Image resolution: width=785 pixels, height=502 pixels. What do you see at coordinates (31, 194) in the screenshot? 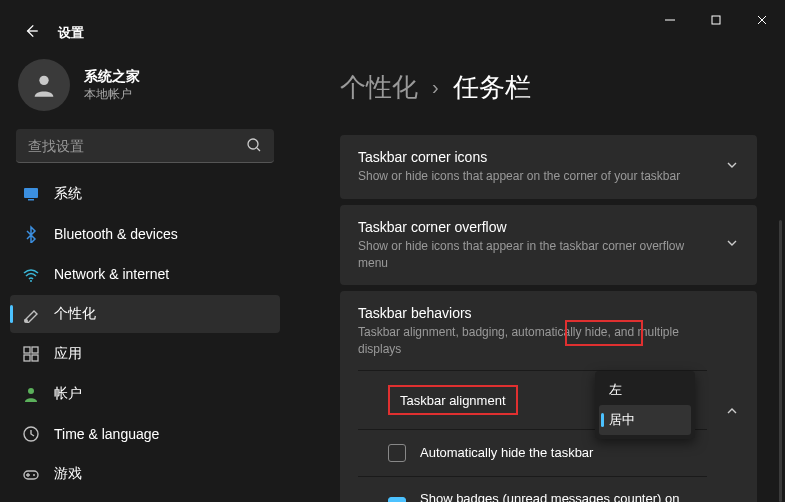
I see `monitor-icon` at bounding box center [31, 194].